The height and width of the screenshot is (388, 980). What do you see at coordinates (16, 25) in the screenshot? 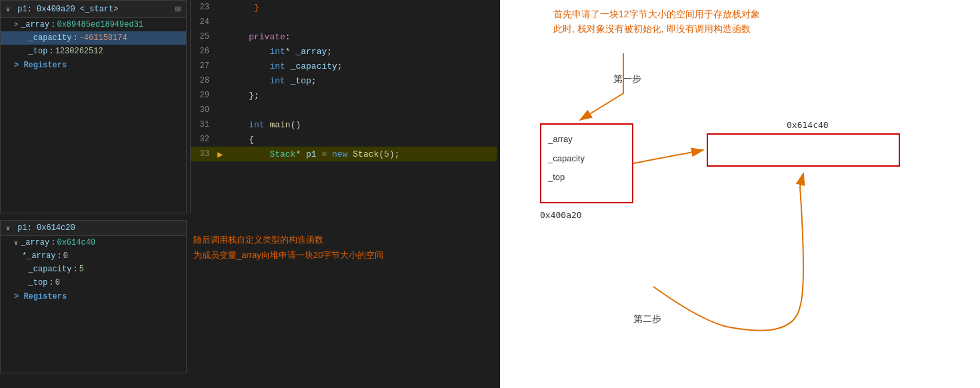
I see `array-arrow: >` at bounding box center [16, 25].